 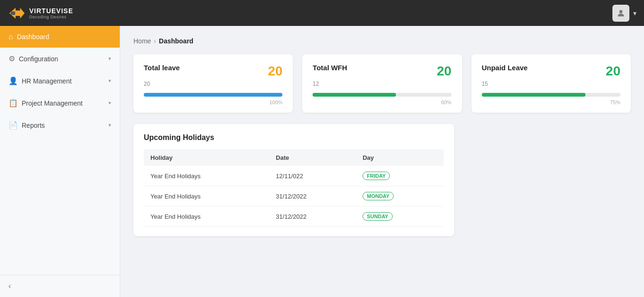 I want to click on day-badge: MONDAY, so click(x=378, y=196).